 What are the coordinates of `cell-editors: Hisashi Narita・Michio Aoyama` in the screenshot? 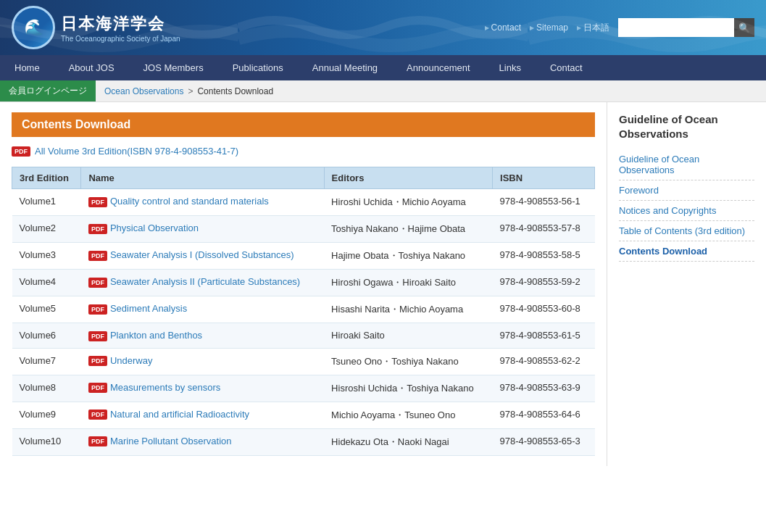 It's located at (408, 310).